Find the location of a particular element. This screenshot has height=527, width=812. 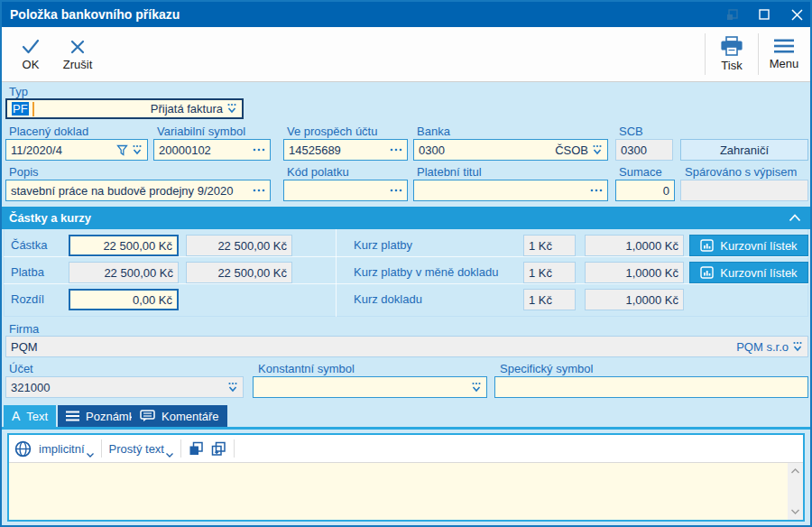

scb-label: SCB is located at coordinates (632, 132).